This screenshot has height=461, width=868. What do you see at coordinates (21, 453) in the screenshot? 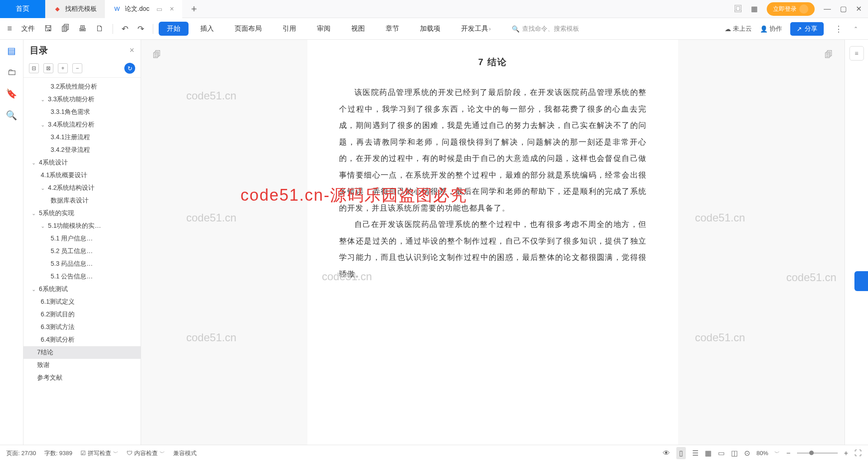
I see `status-page: 页面: 27/30` at bounding box center [21, 453].